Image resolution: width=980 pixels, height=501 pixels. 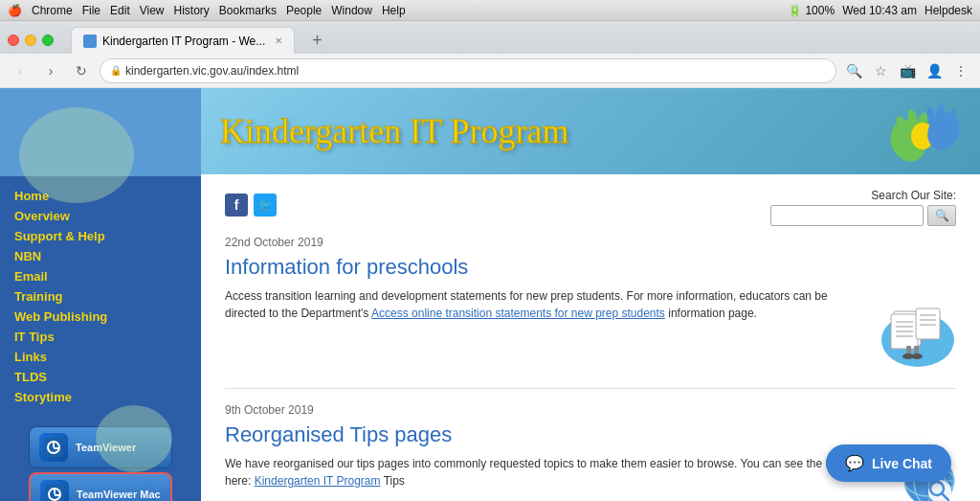 I want to click on menu-history: History, so click(x=191, y=11).